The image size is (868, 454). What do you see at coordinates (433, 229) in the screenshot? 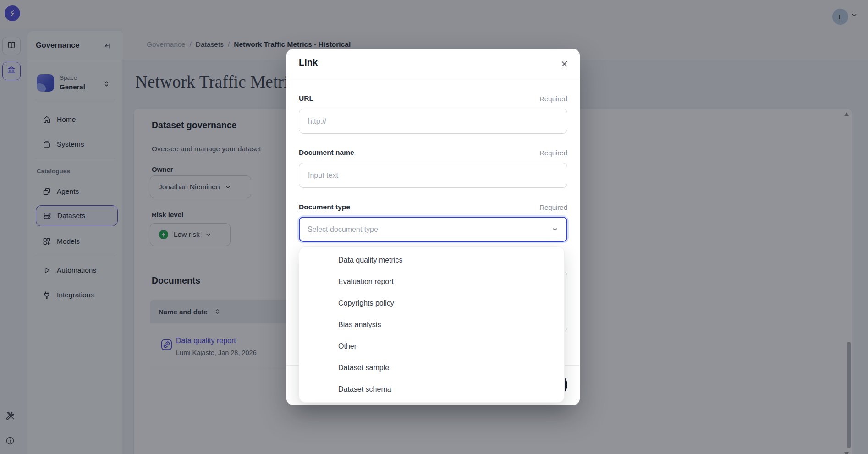
I see `document-type-select: Select document type` at bounding box center [433, 229].